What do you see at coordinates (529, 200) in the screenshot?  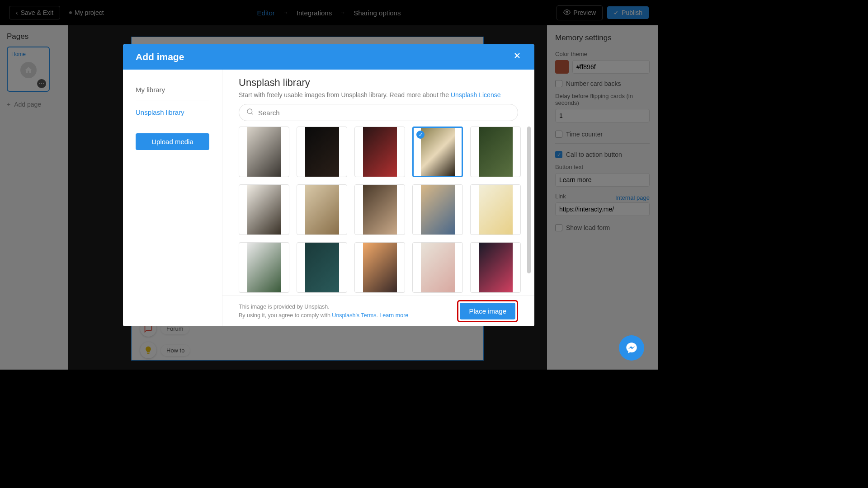 I see `scrollbar` at bounding box center [529, 200].